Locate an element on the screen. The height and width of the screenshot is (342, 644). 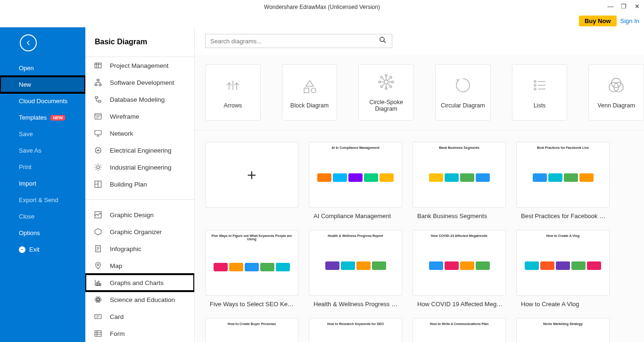
category-industrial-engineering: Industrial Engineering is located at coordinates (140, 167).